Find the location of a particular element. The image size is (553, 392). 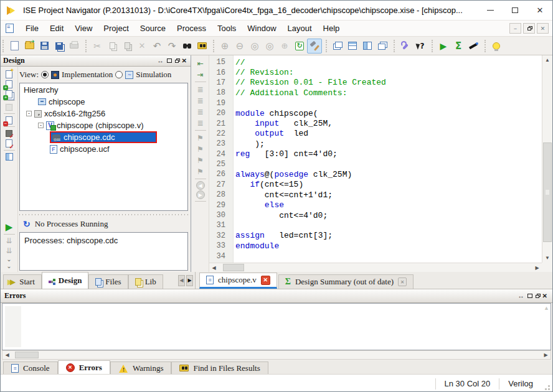

implementation-radio is located at coordinates (45, 75).